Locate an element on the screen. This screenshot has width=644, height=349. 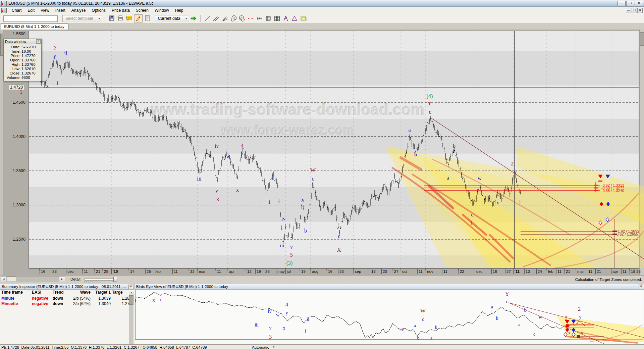
highlighter-button is located at coordinates (138, 18).